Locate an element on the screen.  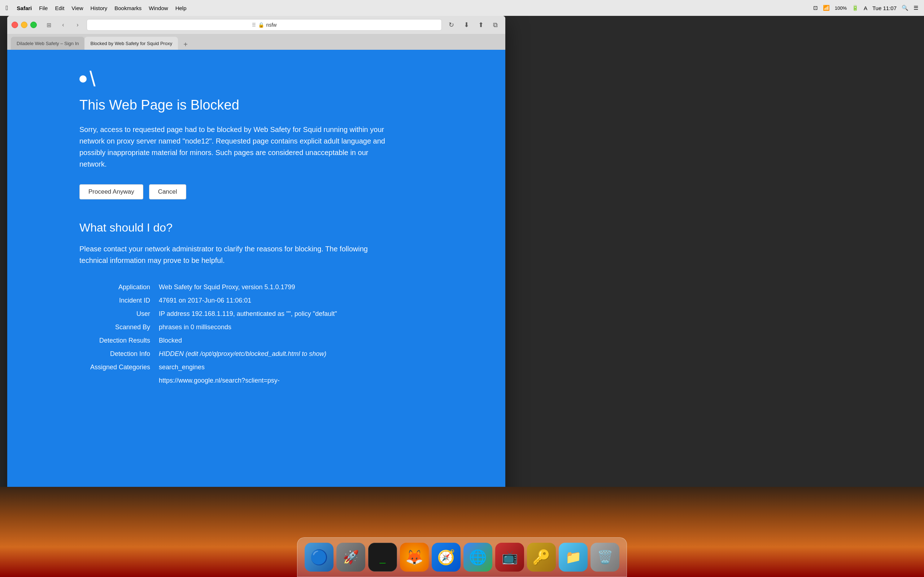
font-icon: A is located at coordinates (866, 8).